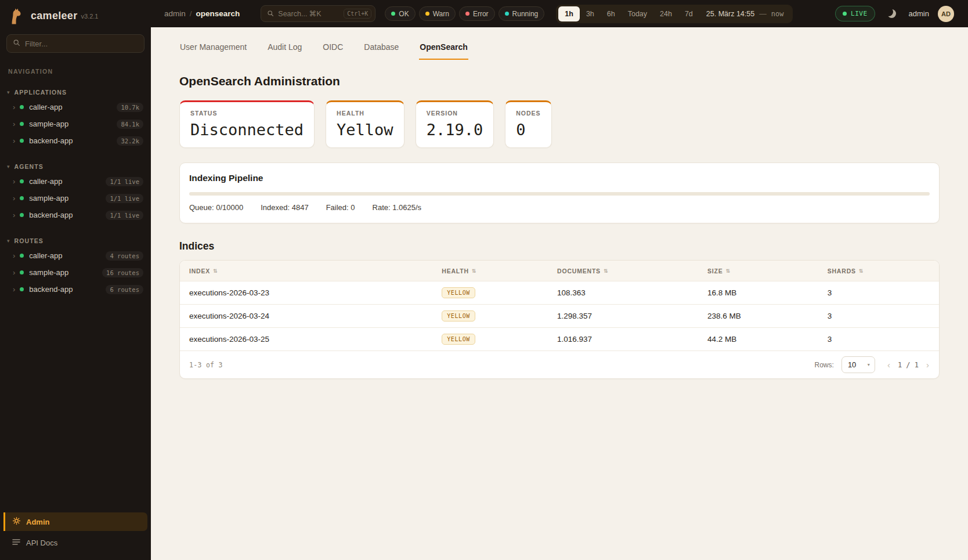  Describe the element at coordinates (427, 14) in the screenshot. I see `warn-dot` at that location.